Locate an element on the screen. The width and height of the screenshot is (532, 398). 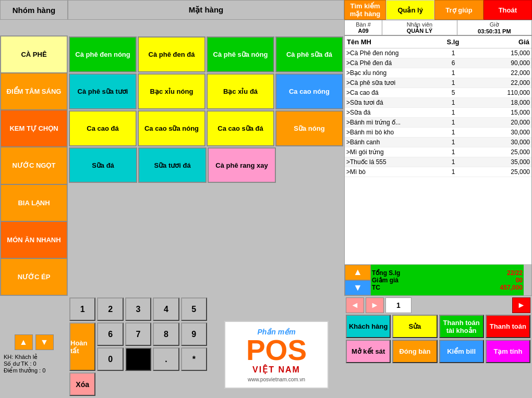
action-button: Thanh toán is located at coordinates (508, 326).